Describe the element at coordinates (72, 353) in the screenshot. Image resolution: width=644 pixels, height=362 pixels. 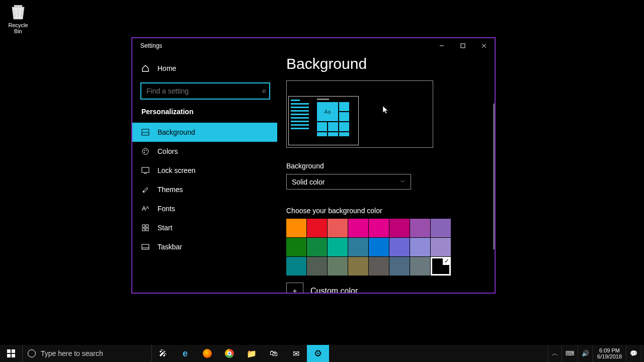
I see `taskbar-search-placeholder: Type here to search` at that location.